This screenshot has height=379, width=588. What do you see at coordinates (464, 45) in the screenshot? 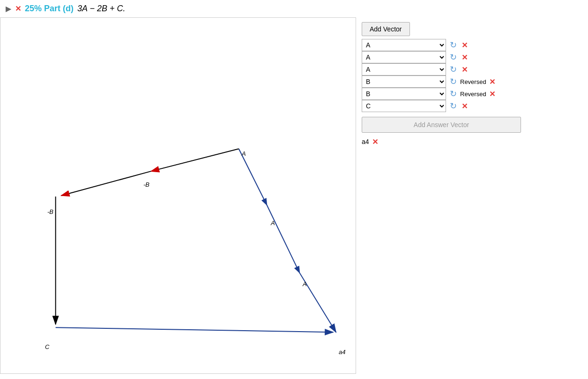
I see `delete-icon-1: ✕` at bounding box center [464, 45].